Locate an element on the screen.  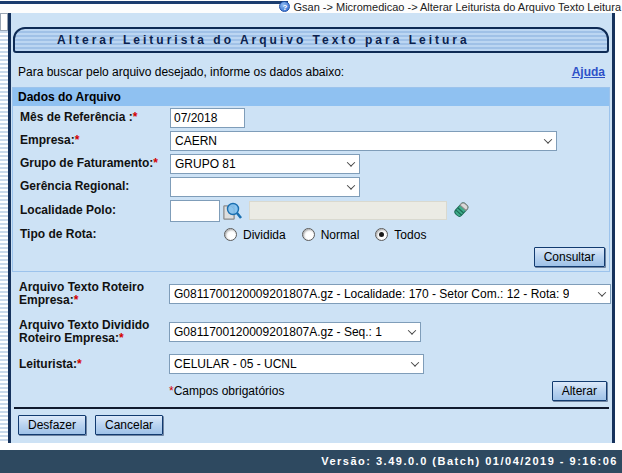
intro-row: Para buscar pelo arquivo desejado, infor… is located at coordinates (312, 72).